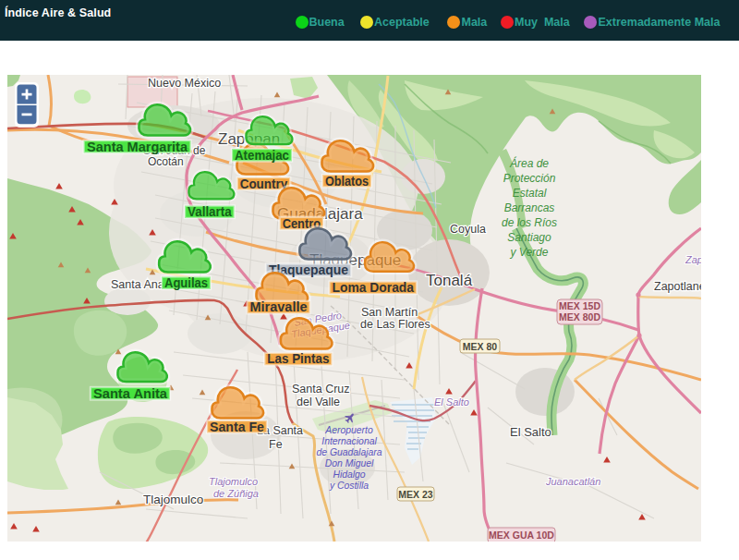 This screenshot has width=739, height=560. What do you see at coordinates (373, 287) in the screenshot?
I see `svg-text: Loma Dorada` at bounding box center [373, 287].